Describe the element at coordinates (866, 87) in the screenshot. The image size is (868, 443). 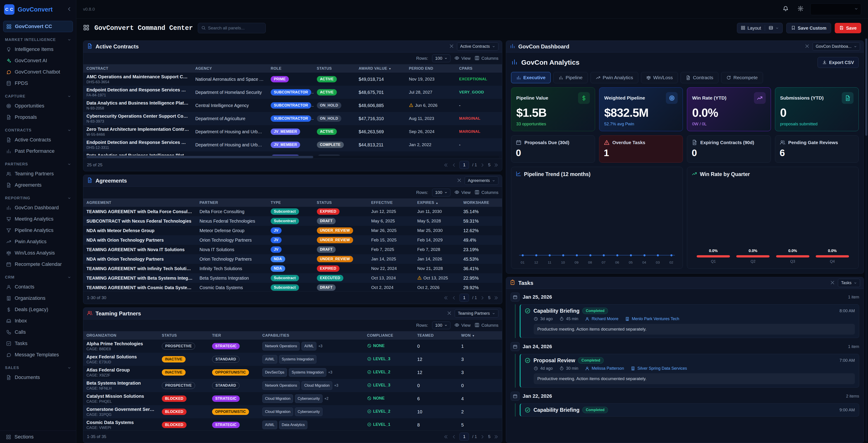
I see `scrollbar-thumb` at that location.